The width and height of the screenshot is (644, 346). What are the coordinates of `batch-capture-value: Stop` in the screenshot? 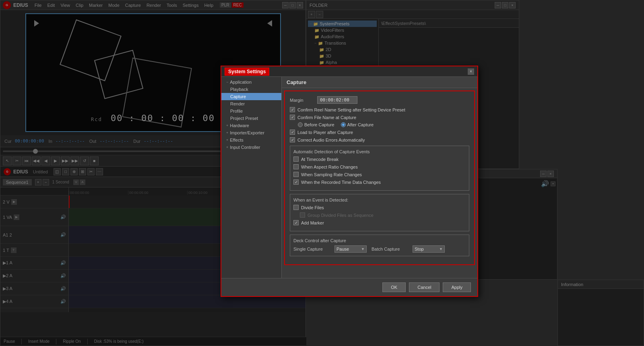 It's located at (419, 249).